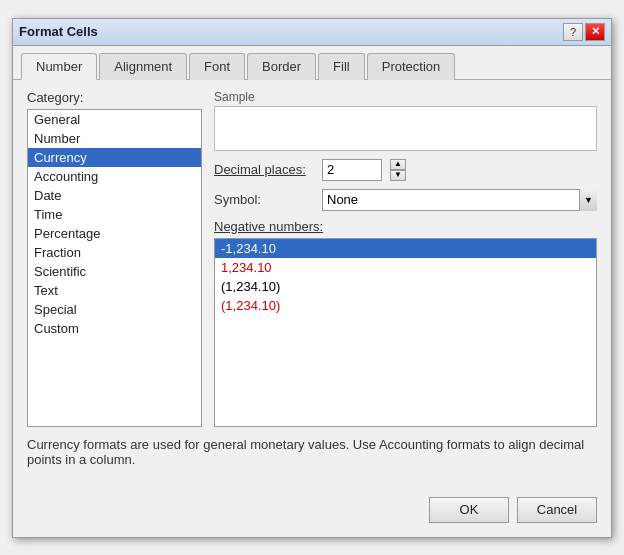  Describe the element at coordinates (264, 170) in the screenshot. I see `decimal-label: Decimal places:` at that location.